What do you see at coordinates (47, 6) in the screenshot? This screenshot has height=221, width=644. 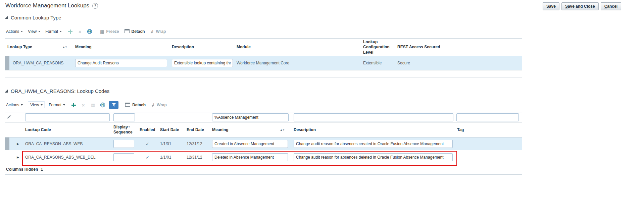 I see `page-title-text: Workforce Management Lookups` at bounding box center [47, 6].